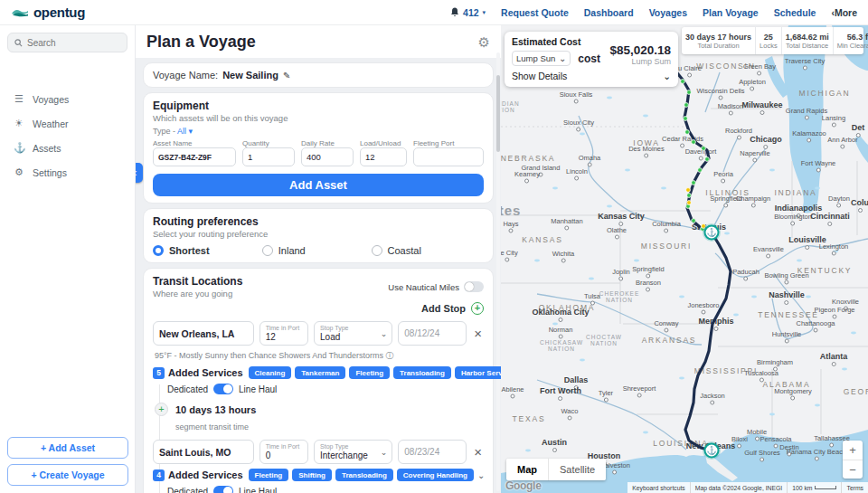  I want to click on nav-request-quote: Request Quote, so click(535, 13).